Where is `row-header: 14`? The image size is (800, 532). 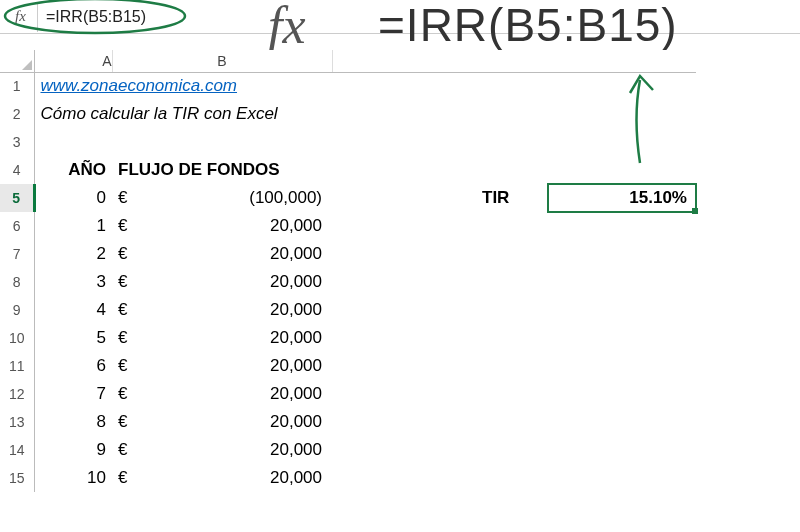 row-header: 14 is located at coordinates (17, 450).